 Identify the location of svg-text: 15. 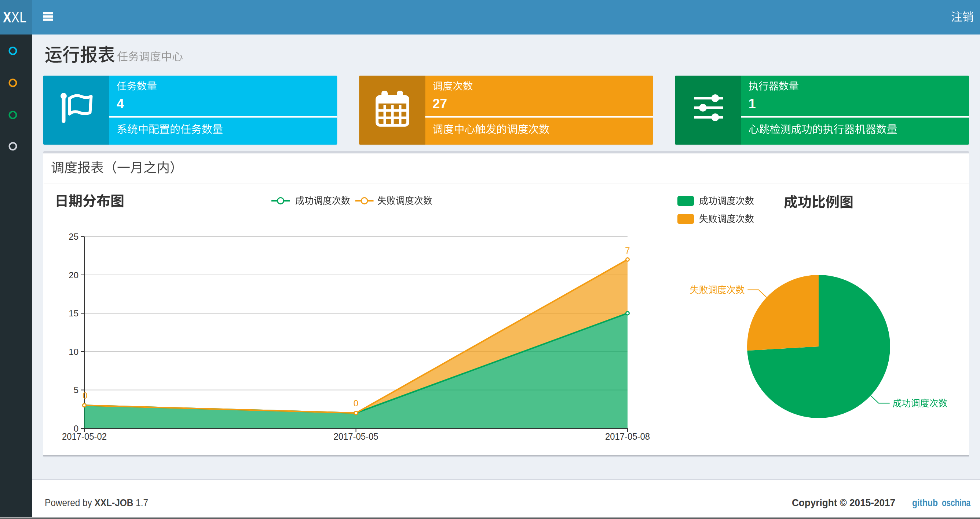
(73, 313).